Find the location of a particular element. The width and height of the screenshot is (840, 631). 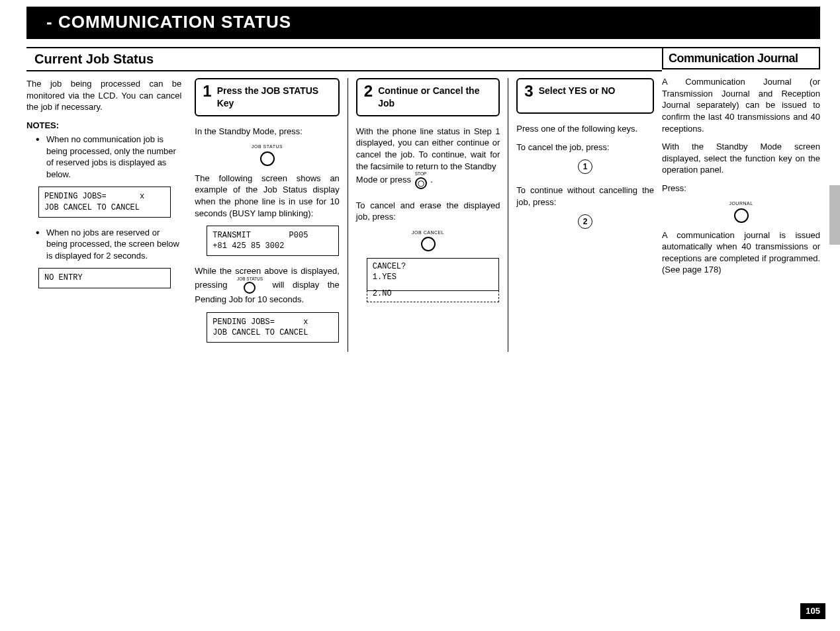

lcd-pending-step1: PENDING JOBS= x JOB CANCEL TO CANCEL is located at coordinates (273, 327).